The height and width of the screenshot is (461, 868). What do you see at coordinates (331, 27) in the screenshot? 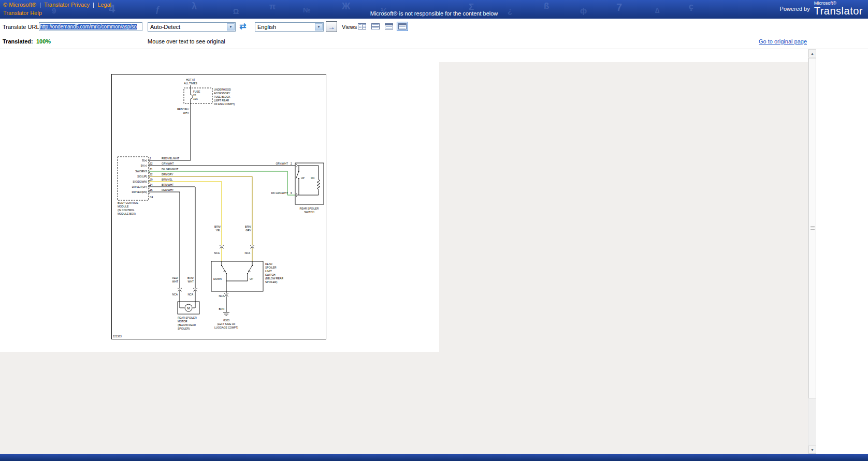
I see `translate-go-button: →` at bounding box center [331, 27].